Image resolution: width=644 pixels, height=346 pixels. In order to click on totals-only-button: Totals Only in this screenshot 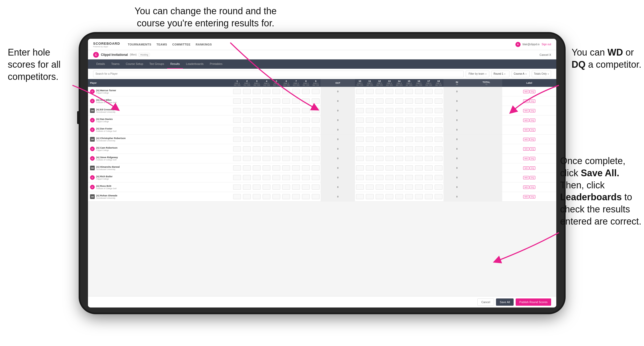, I will do `click(541, 74)`.